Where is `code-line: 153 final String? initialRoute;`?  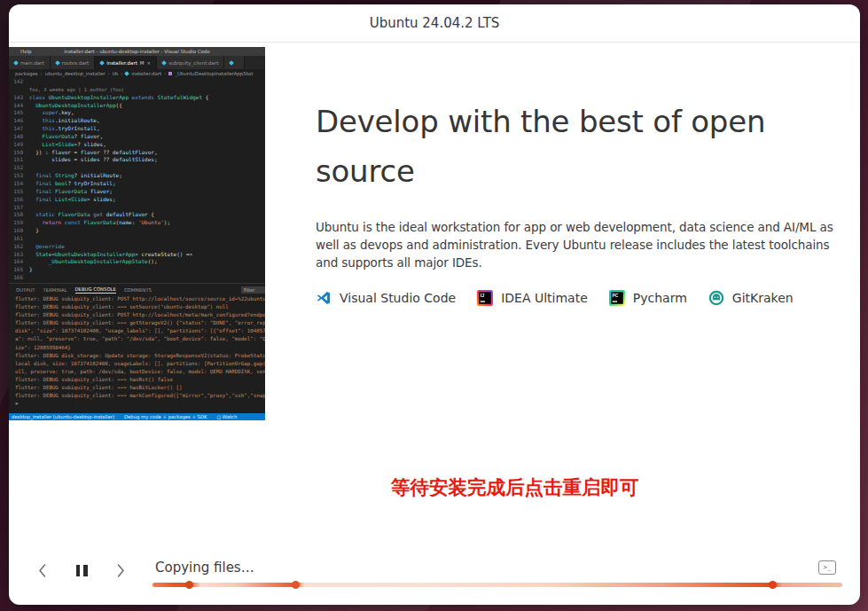
code-line: 153 final String? initialRoute; is located at coordinates (137, 176).